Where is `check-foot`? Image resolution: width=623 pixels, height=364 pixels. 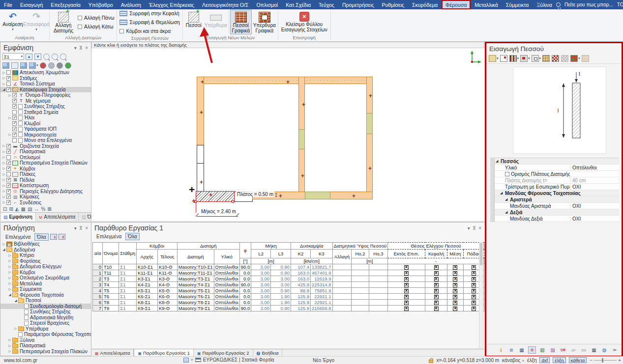
check-foot is located at coordinates (474, 267).